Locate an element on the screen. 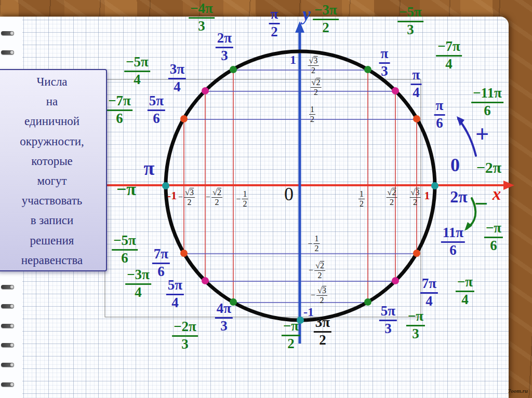  angle-label: x is located at coordinates (497, 195).